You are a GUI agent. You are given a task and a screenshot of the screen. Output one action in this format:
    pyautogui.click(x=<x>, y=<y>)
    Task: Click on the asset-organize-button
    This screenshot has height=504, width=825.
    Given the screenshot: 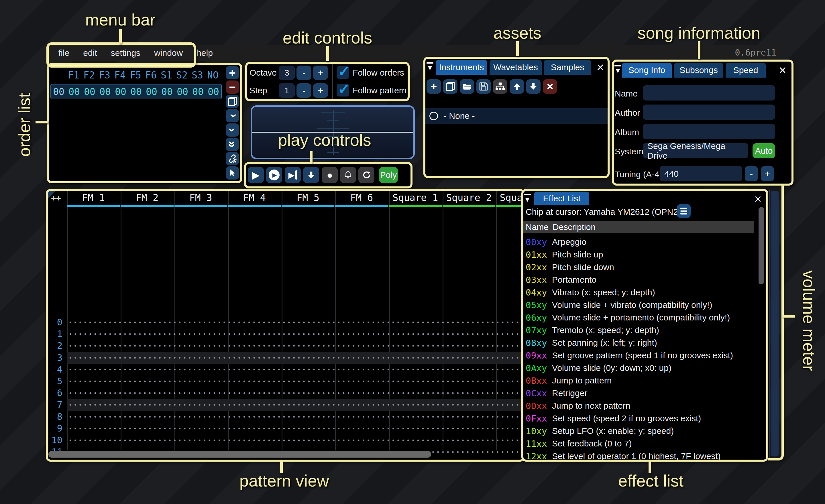 What is the action you would take?
    pyautogui.click(x=500, y=86)
    